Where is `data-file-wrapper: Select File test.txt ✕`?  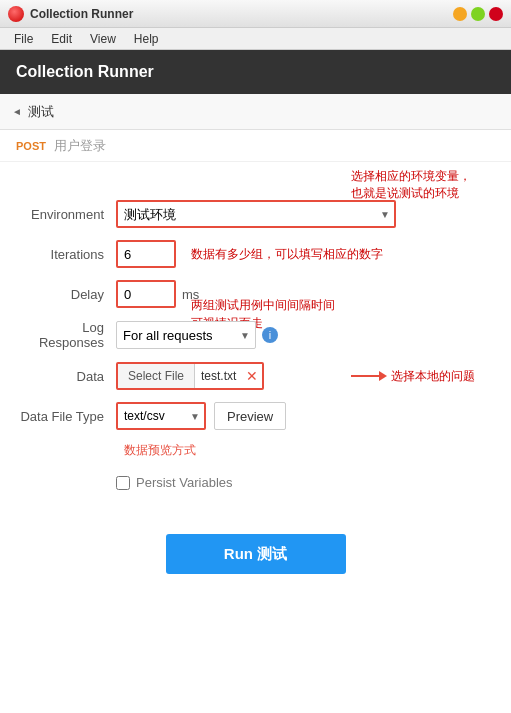 data-file-wrapper: Select File test.txt ✕ is located at coordinates (190, 376).